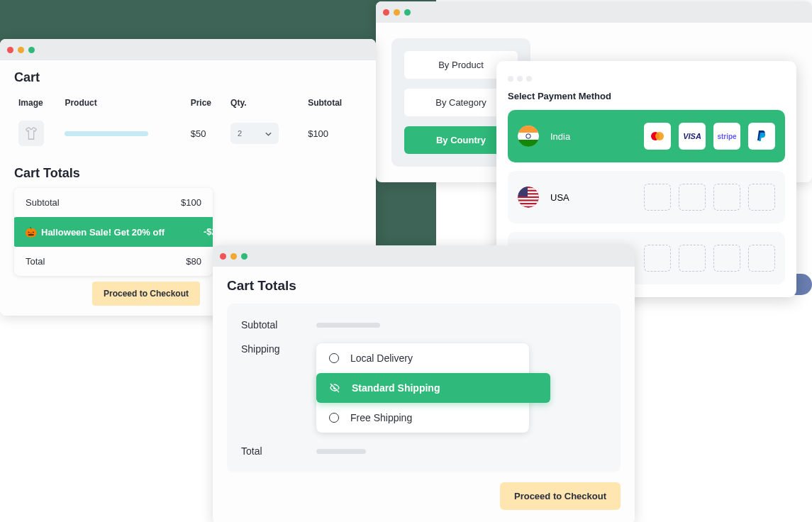 The height and width of the screenshot is (522, 812). I want to click on subtotal-row: Subtotal $100, so click(113, 203).